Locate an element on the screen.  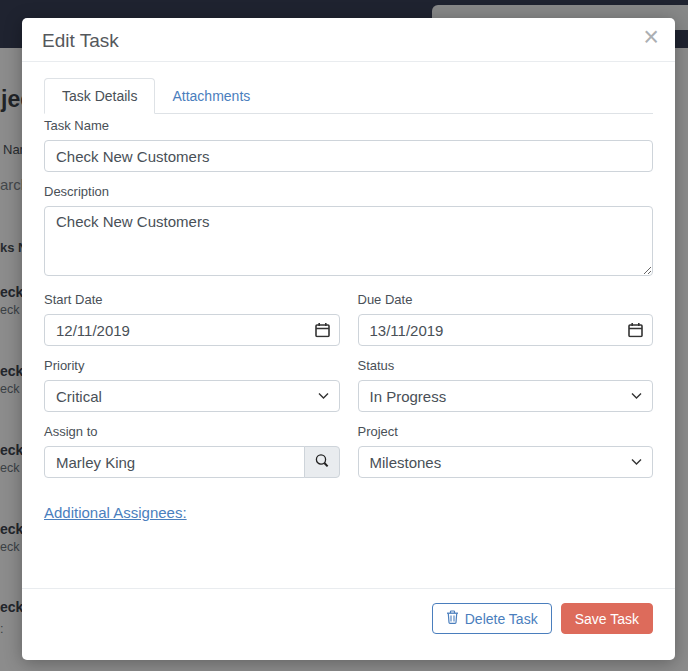
tab-attachments: Attachments is located at coordinates (211, 96).